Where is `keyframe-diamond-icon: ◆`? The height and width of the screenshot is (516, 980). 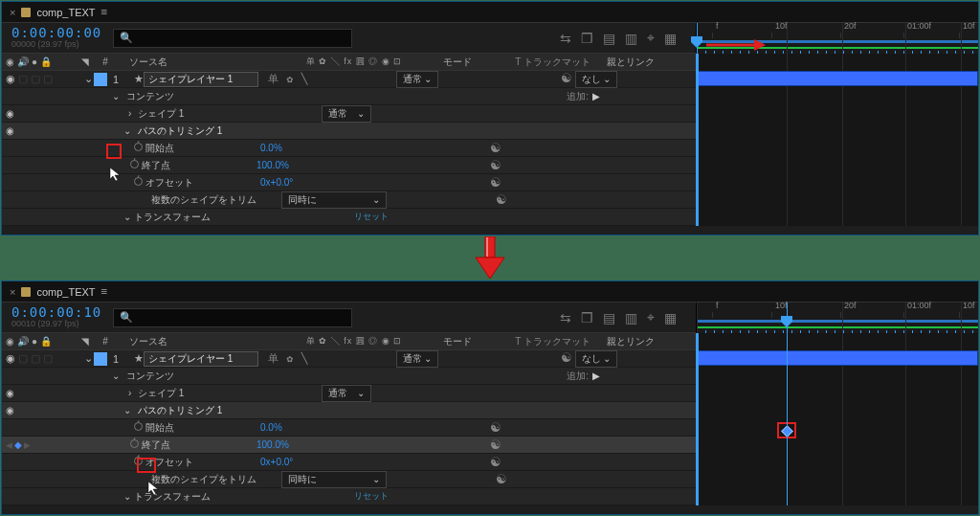
keyframe-diamond-icon: ◆ is located at coordinates (18, 444).